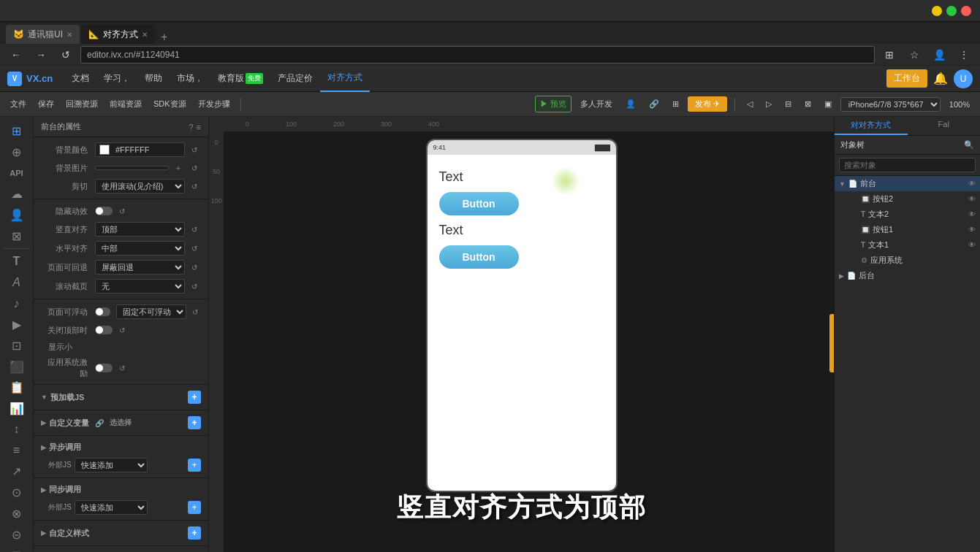  What do you see at coordinates (140, 150) in the screenshot?
I see `bg-color-value: #FFFFFF` at bounding box center [140, 150].